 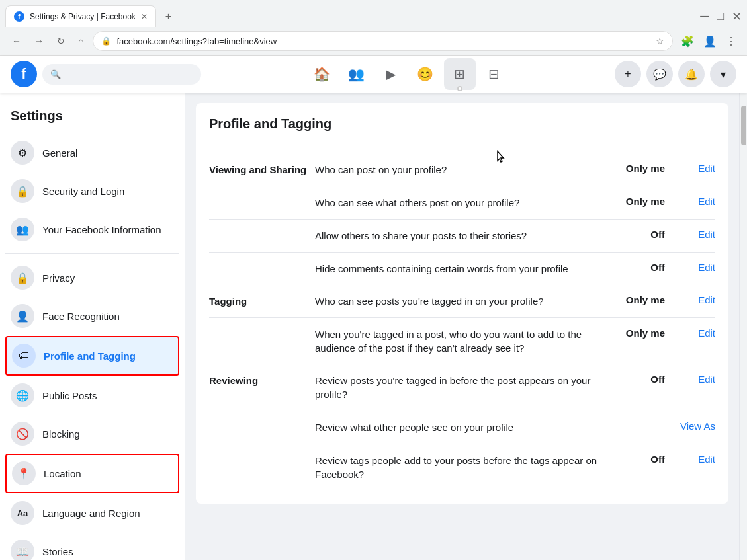 I want to click on edit-link-see-others-posts: Edit, so click(x=707, y=201).